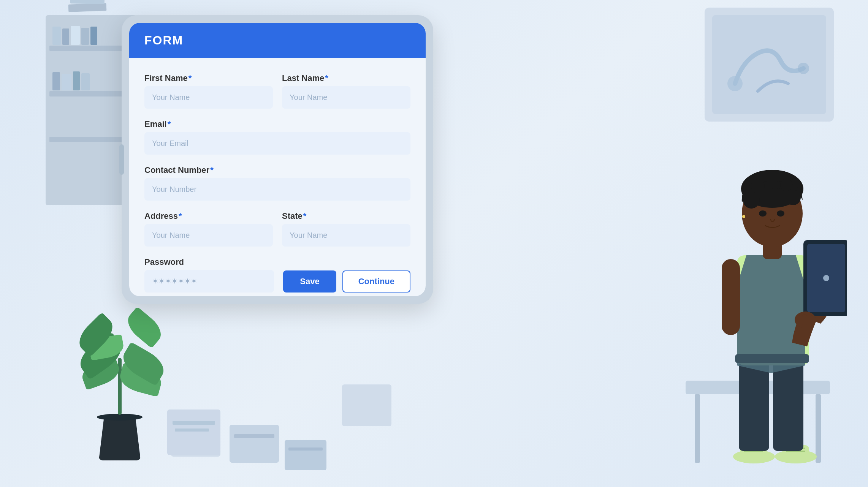  Describe the element at coordinates (277, 275) in the screenshot. I see `password-row: Password Save Continue` at that location.